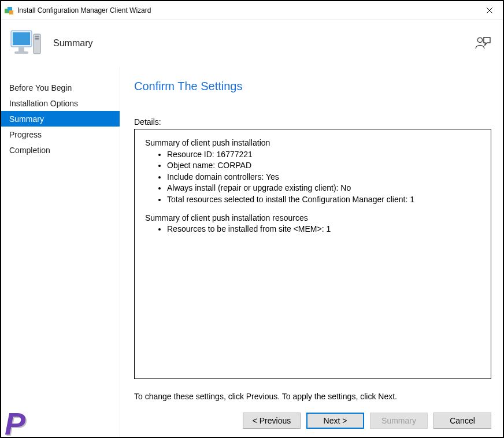 The height and width of the screenshot is (438, 504). Describe the element at coordinates (313, 218) in the screenshot. I see `summary-section-2-title: Summary of client push installation reso…` at that location.